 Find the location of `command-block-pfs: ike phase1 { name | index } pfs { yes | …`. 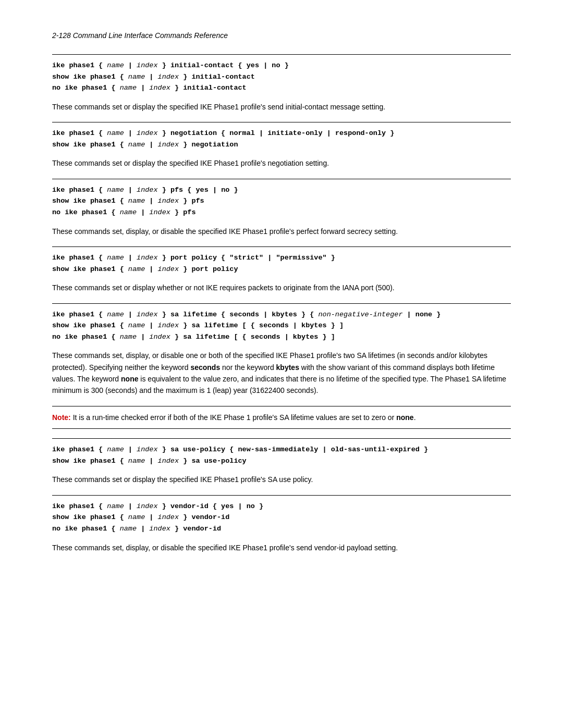

command-block-pfs: ike phase1 { name | index } pfs { yes | … is located at coordinates (282, 200).